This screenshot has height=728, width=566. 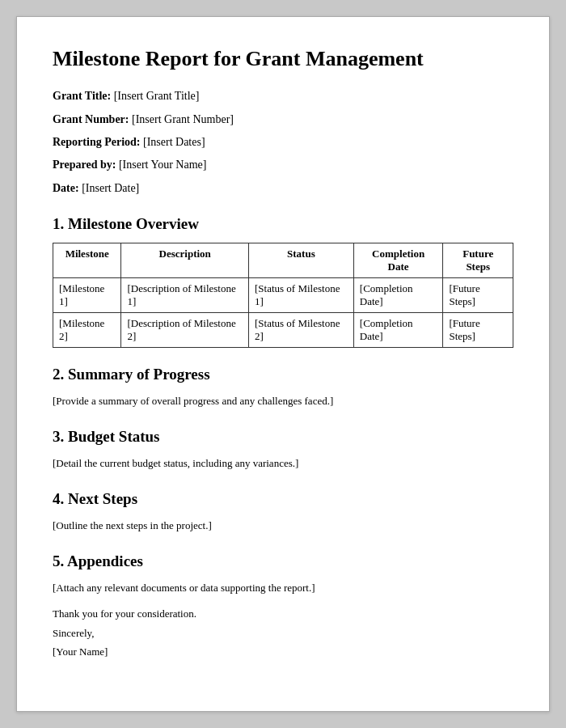 I want to click on budget-status-heading: 3. Budget Status, so click(x=283, y=437).